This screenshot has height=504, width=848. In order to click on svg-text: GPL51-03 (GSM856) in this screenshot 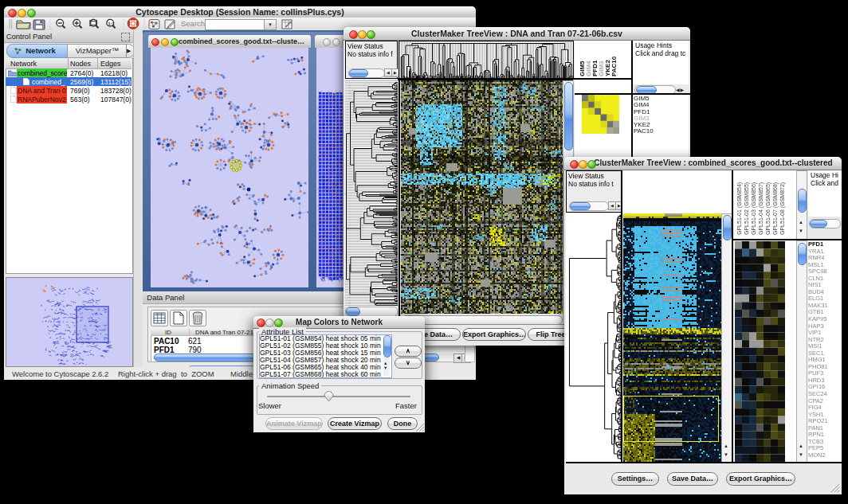, I will do `click(754, 209)`.